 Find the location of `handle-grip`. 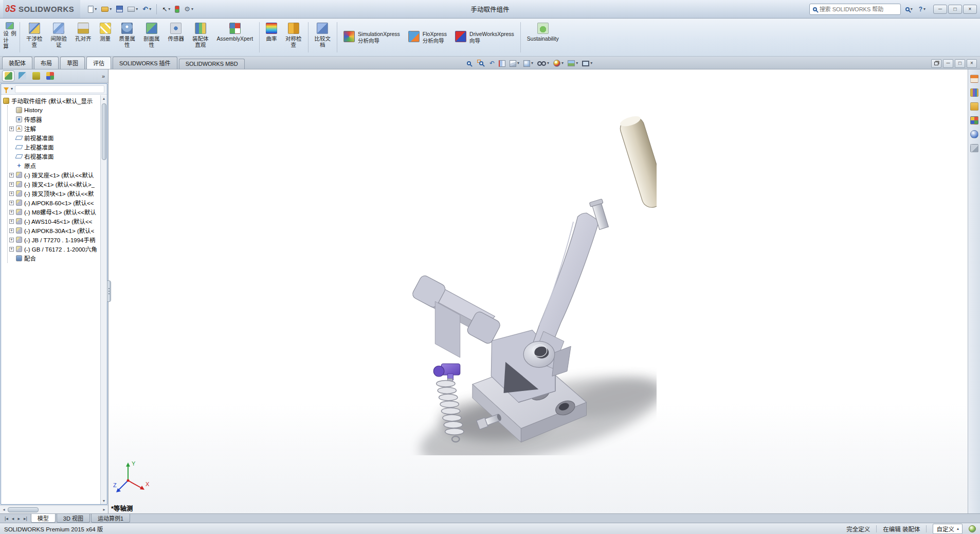

handle-grip is located at coordinates (637, 162).